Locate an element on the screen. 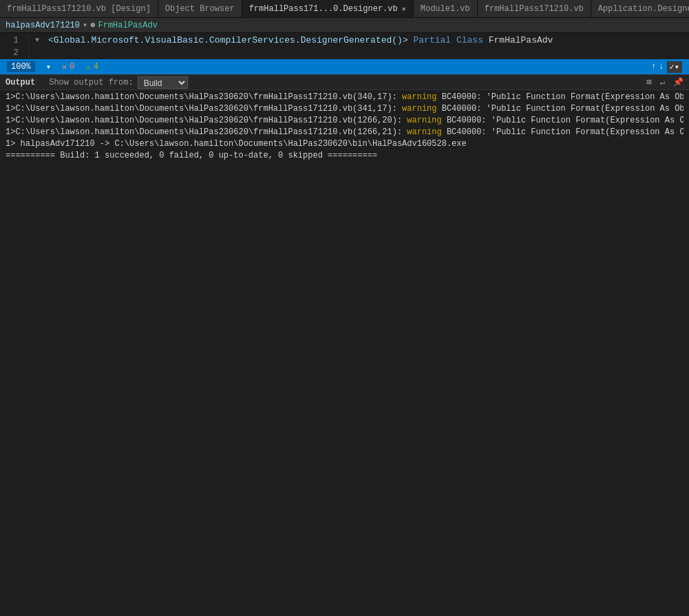 The width and height of the screenshot is (689, 616). tab-designer-vb-label: frmHallPass171...0.Designer.vb is located at coordinates (324, 9).